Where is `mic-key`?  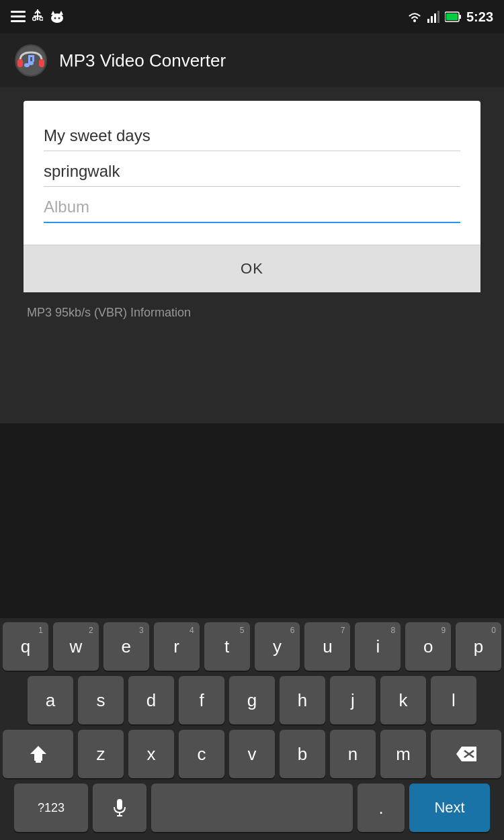
mic-key is located at coordinates (120, 808).